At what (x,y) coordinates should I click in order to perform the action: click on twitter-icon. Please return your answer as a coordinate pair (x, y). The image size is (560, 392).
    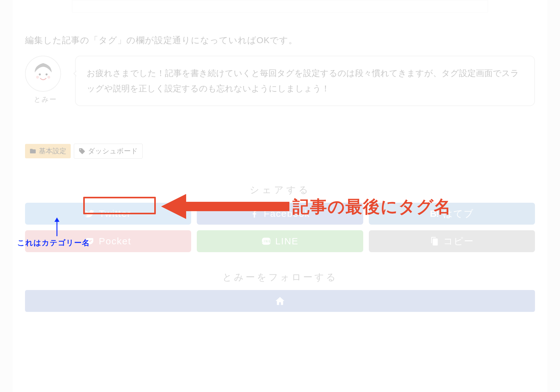
    Looking at the image, I should click on (90, 214).